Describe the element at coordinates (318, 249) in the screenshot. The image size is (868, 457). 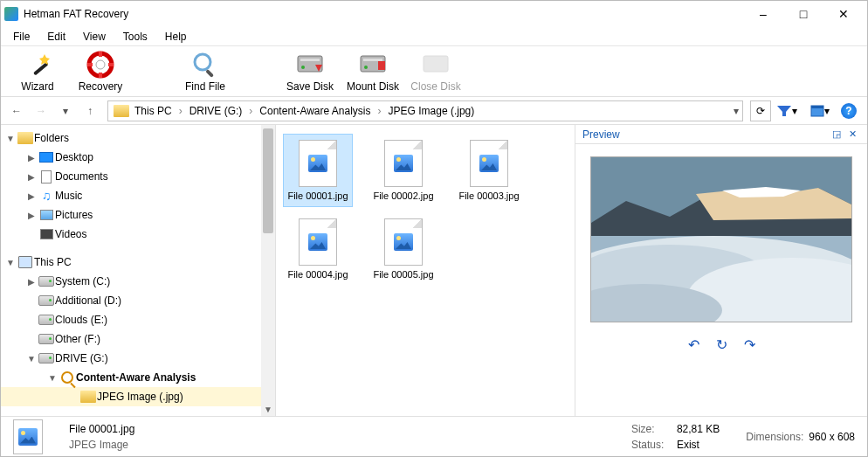
I see `file-item: File 00004.jpg` at that location.